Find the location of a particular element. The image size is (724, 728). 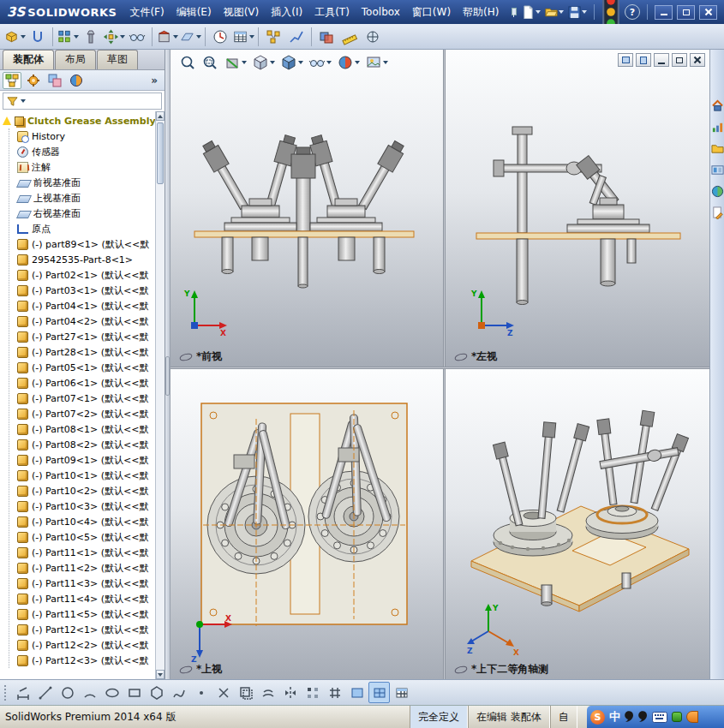

convert-entities-icon is located at coordinates (245, 692).